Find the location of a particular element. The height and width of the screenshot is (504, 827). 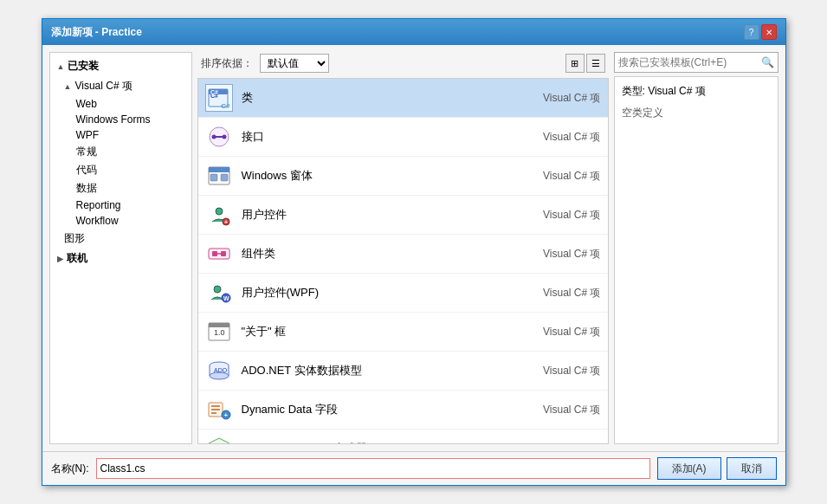

item-icon-ef: EF is located at coordinates (219, 440).